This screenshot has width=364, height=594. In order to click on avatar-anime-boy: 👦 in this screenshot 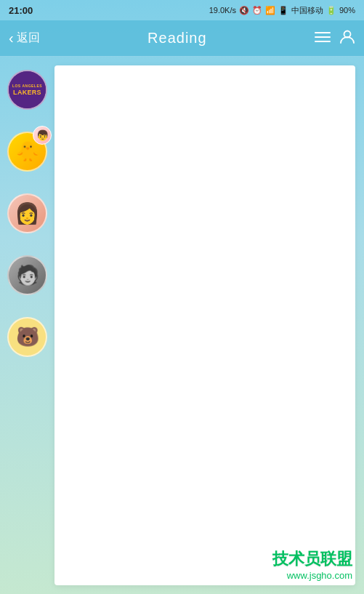, I will do `click(42, 135)`.